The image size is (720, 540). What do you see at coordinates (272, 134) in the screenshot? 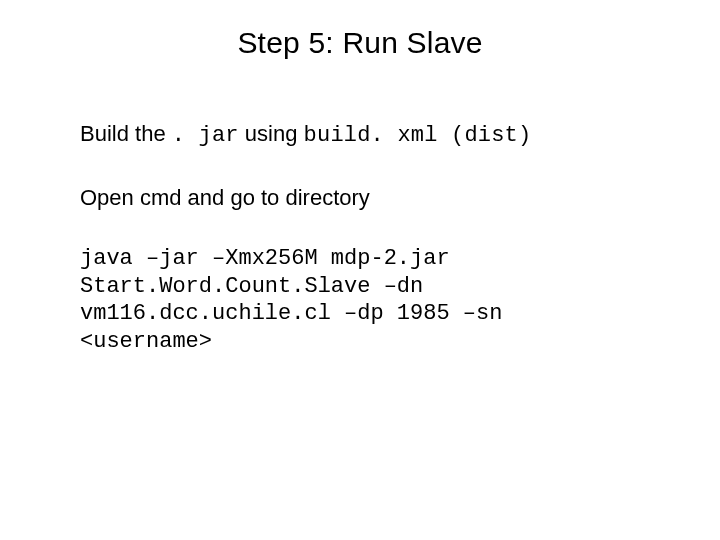
I see `text-using: using` at bounding box center [272, 134].